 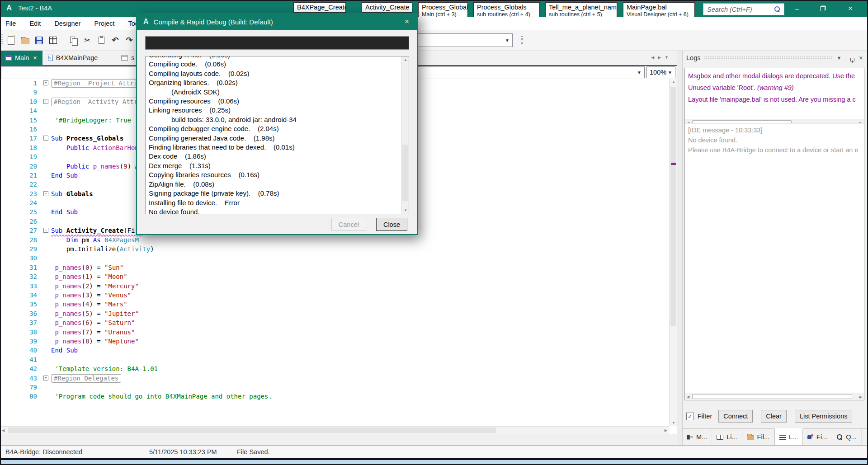 What do you see at coordinates (817, 437) in the screenshot?
I see `panel-tab-fi: Fi...` at bounding box center [817, 437].